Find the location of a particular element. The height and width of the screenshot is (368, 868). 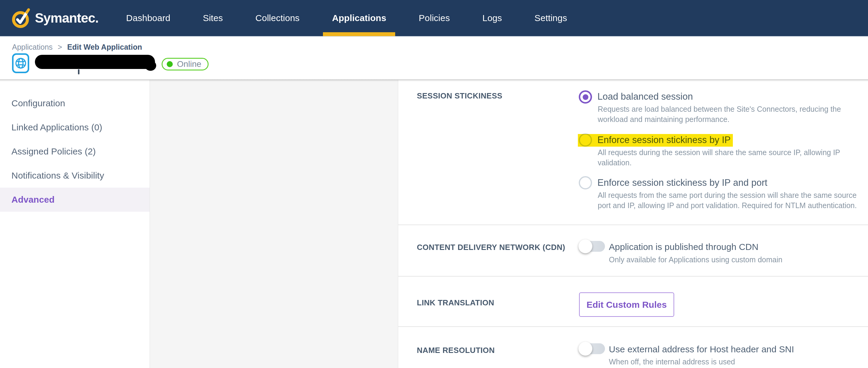

option-label-load-balanced-session: Load balanced session is located at coordinates (645, 97).